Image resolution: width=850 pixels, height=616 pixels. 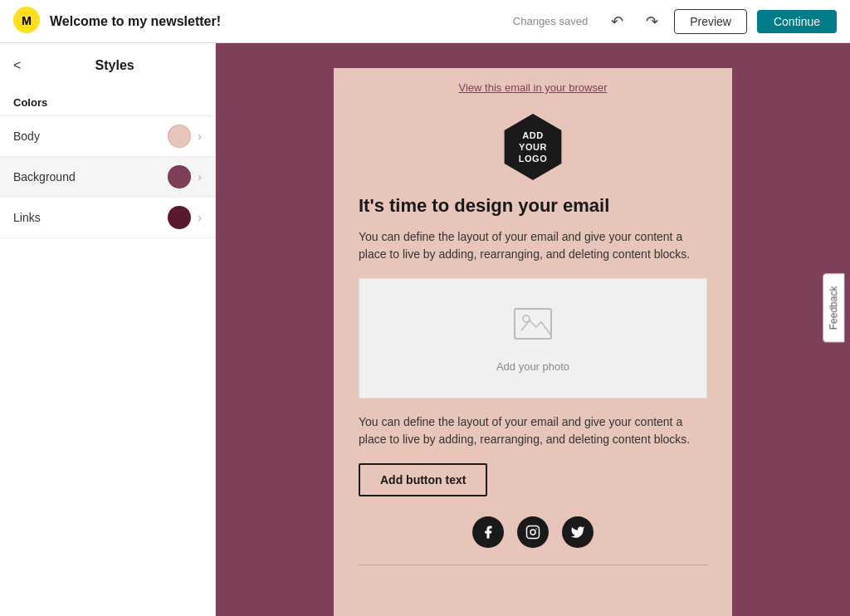 I want to click on logo-section: ADD YOUR LOGO, so click(x=533, y=147).